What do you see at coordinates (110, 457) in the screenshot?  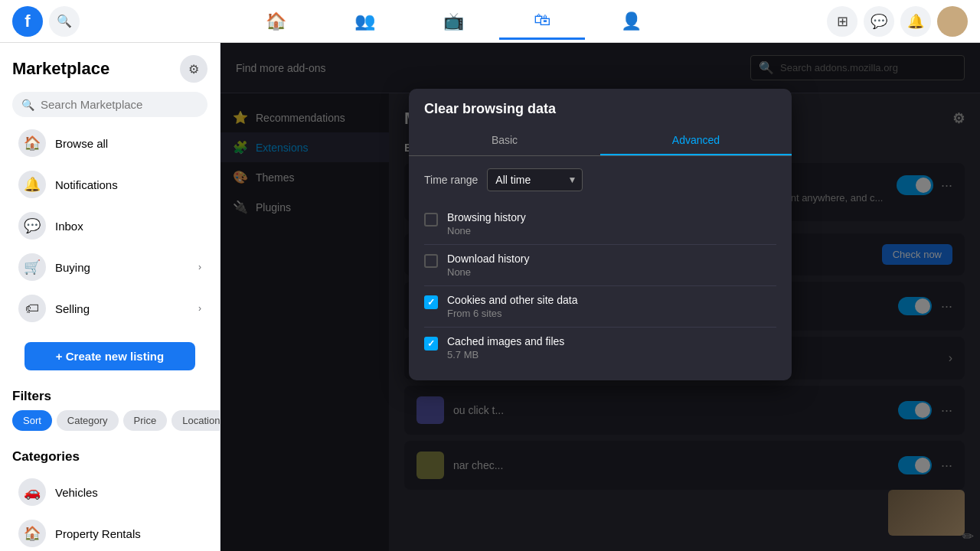 I see `categories-title: Categories` at bounding box center [110, 457].